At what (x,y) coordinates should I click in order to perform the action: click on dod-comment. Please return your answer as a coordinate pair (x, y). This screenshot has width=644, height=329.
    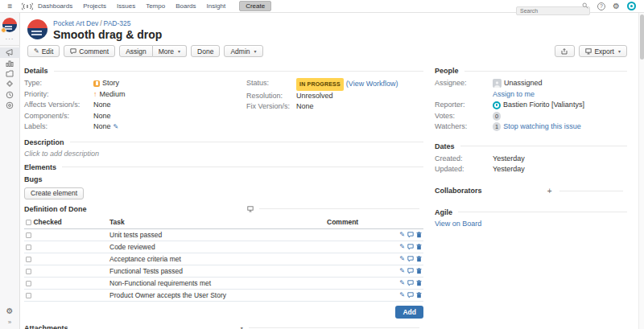
    Looking at the image, I should click on (360, 294).